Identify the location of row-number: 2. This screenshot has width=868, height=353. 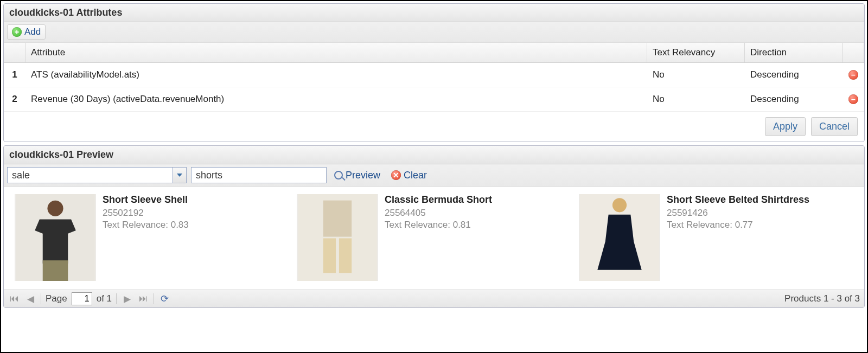
(15, 99).